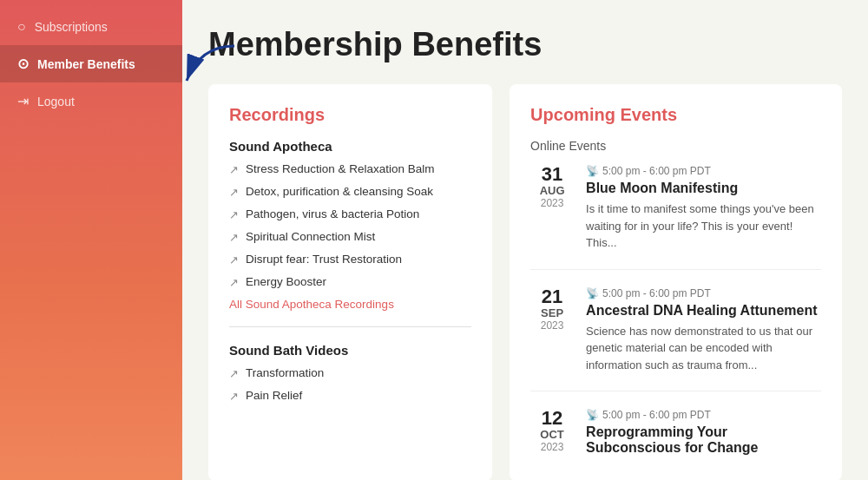 The height and width of the screenshot is (480, 868). What do you see at coordinates (351, 237) in the screenshot?
I see `list-item: ↗ Spiritual Connection Mist` at bounding box center [351, 237].